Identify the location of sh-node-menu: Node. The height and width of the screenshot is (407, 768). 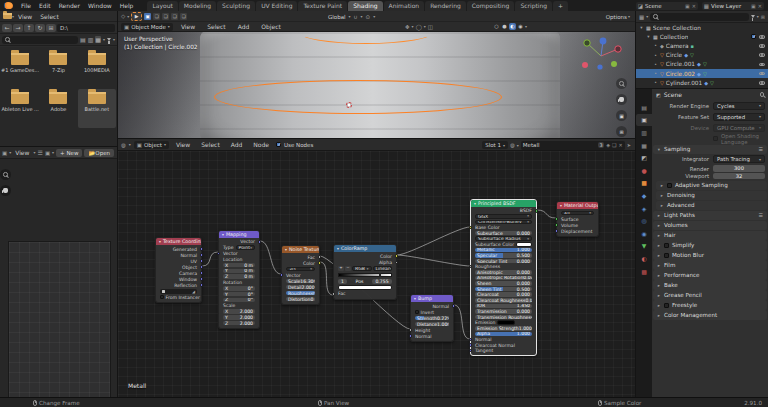
(261, 144).